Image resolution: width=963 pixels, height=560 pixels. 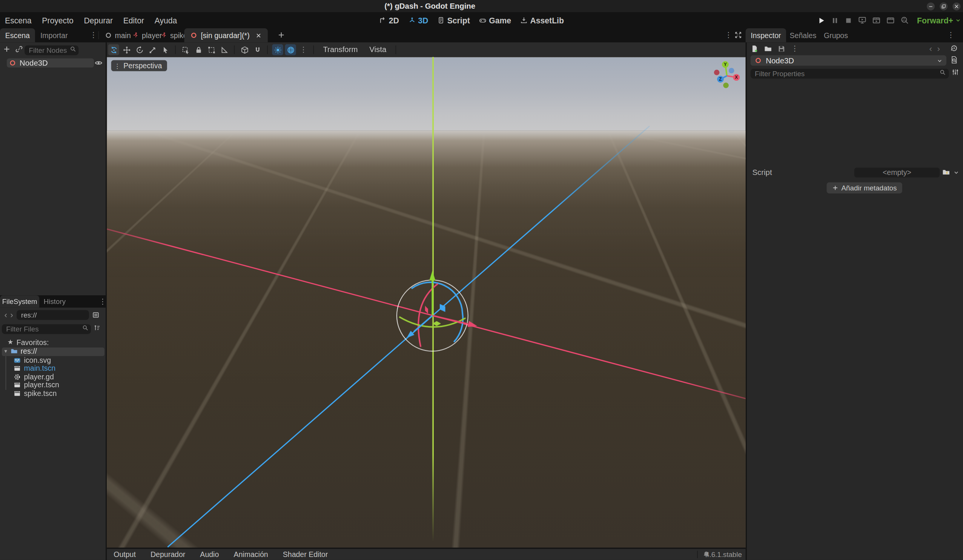 What do you see at coordinates (7, 49) in the screenshot?
I see `add-node-button` at bounding box center [7, 49].